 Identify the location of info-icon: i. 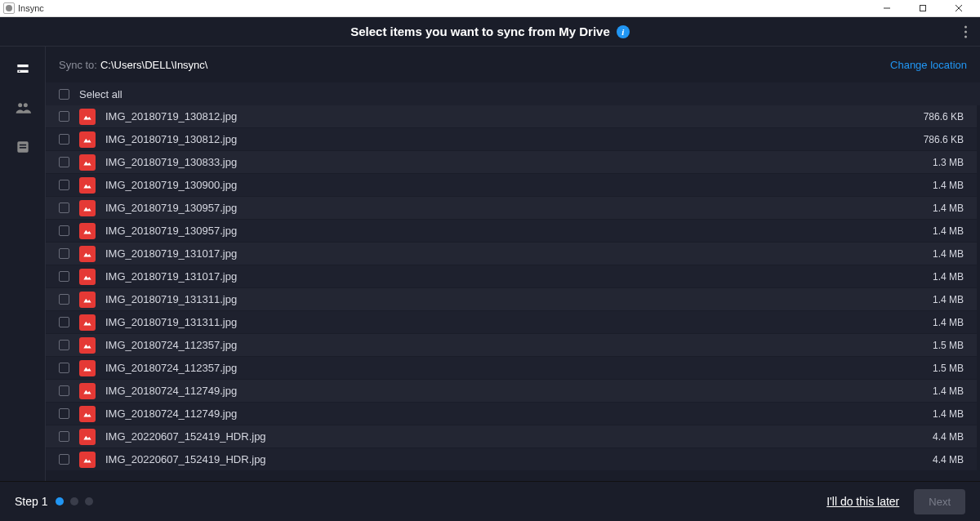
(623, 32).